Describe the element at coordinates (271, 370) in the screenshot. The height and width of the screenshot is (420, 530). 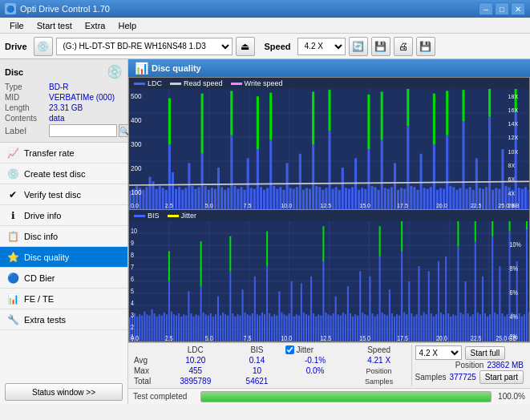
I see `stats-row-max: Max 455 10 0.0% Position` at that location.